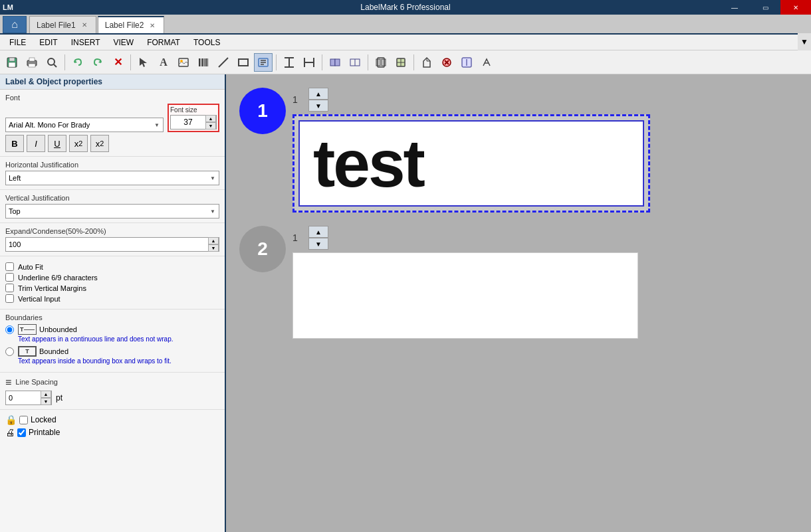  What do you see at coordinates (152, 25) in the screenshot?
I see `tab2-close-icon: ✕` at bounding box center [152, 25].